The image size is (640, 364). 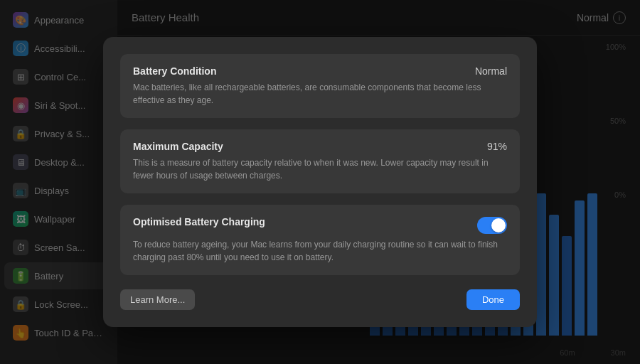 What do you see at coordinates (175, 71) in the screenshot?
I see `battery-condition-title: Battery Condition` at bounding box center [175, 71].